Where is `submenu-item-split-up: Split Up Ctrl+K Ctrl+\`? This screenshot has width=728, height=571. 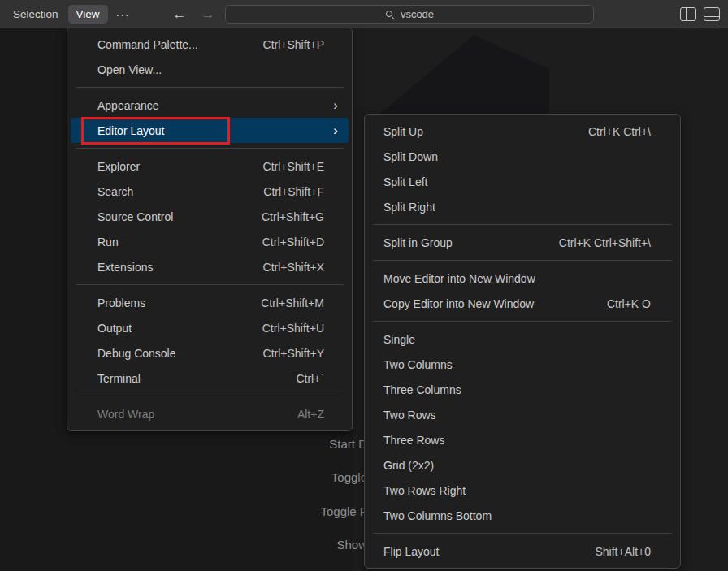 submenu-item-split-up: Split Up Ctrl+K Ctrl+\ is located at coordinates (522, 132).